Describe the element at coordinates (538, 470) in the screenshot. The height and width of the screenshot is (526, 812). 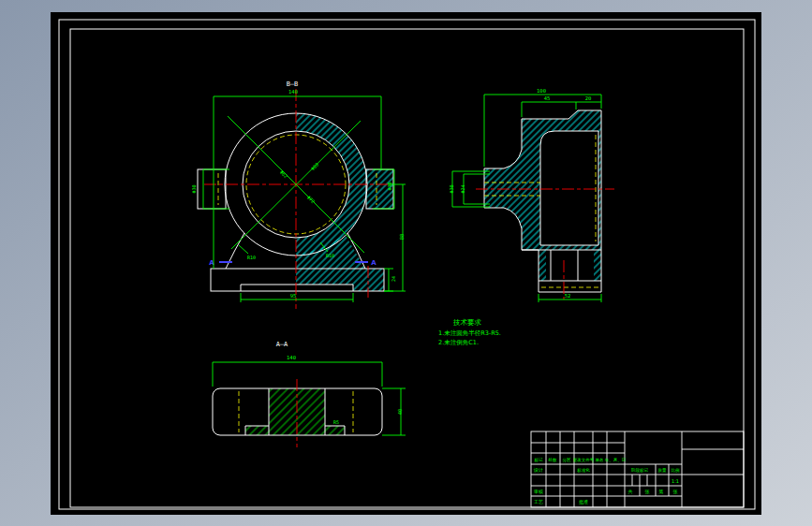
I see `tb-design: 设计` at that location.